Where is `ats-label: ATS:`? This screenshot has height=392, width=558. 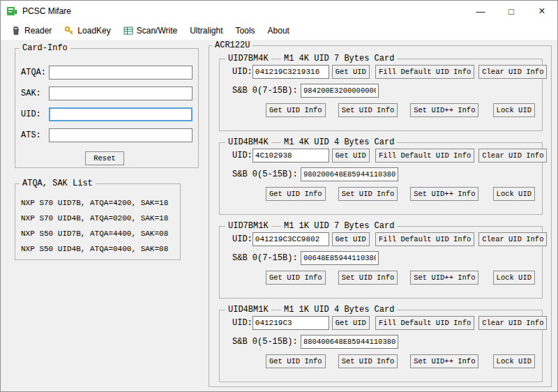
ats-label: ATS: is located at coordinates (35, 135).